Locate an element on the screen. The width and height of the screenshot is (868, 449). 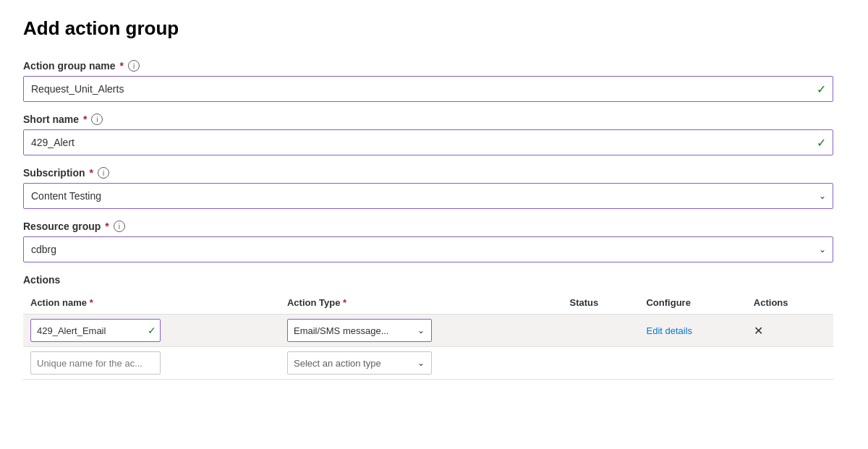
new-action-name-cell is located at coordinates (152, 363).